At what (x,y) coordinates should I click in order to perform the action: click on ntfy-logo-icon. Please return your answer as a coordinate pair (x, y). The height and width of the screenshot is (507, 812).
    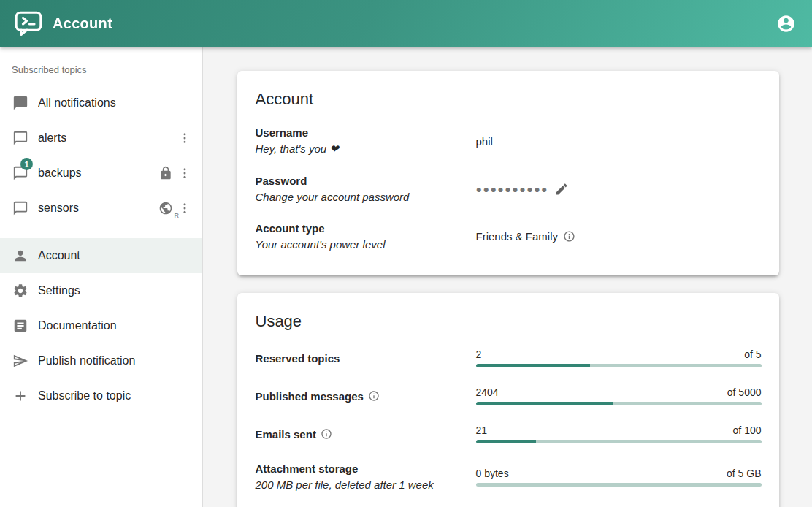
    Looking at the image, I should click on (28, 23).